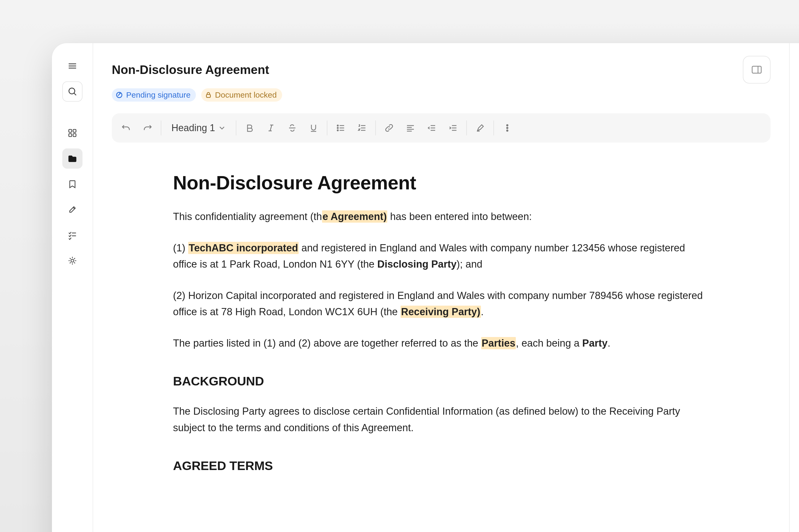  Describe the element at coordinates (453, 128) in the screenshot. I see `indent-icon` at that location.